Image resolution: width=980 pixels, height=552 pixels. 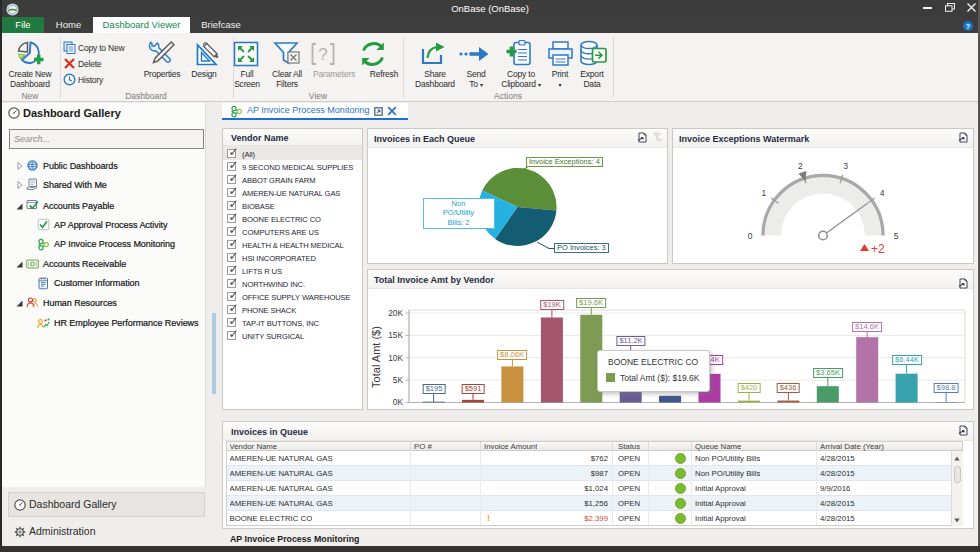 What do you see at coordinates (882, 193) in the screenshot?
I see `svg-text: 4` at bounding box center [882, 193].